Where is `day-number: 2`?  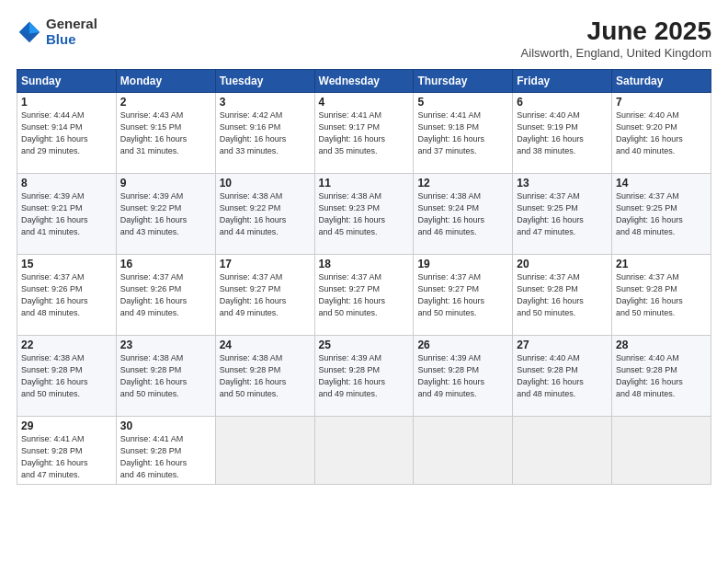
day-number: 2 is located at coordinates (165, 102).